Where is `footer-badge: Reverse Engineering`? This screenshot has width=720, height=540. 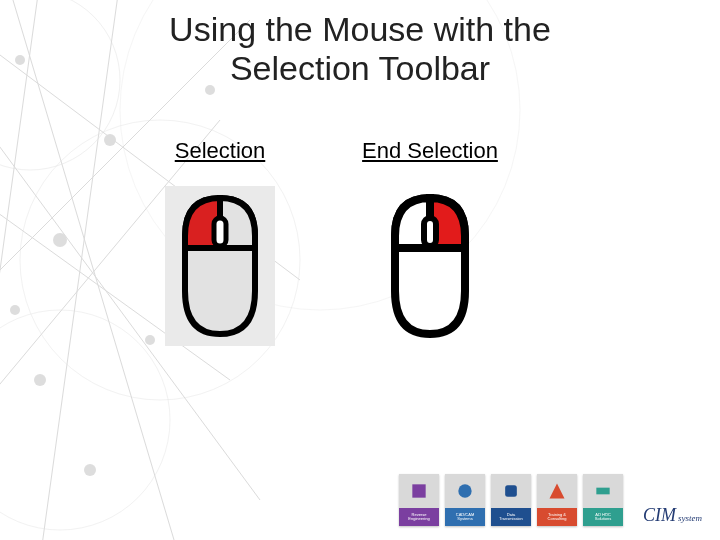 footer-badge: Reverse Engineering is located at coordinates (419, 500).